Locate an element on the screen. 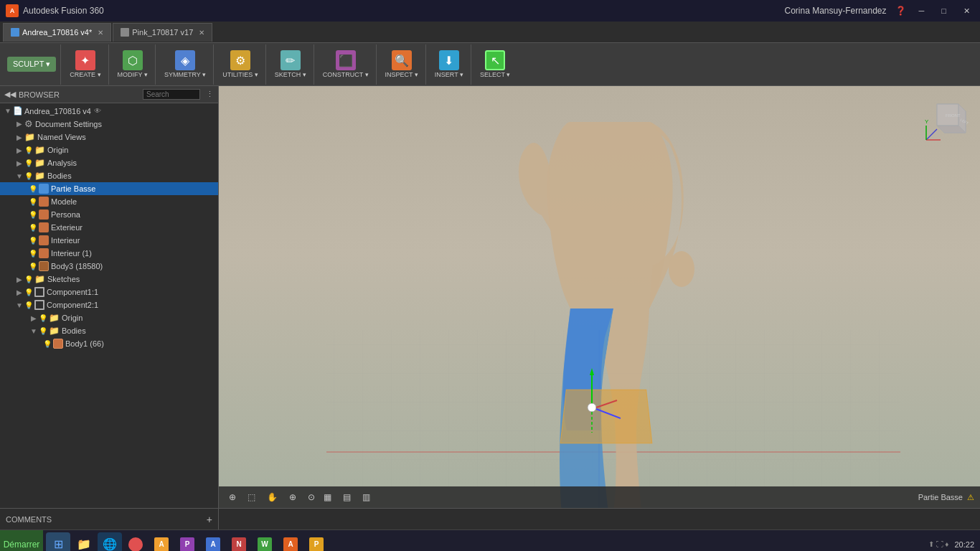 The height and width of the screenshot is (551, 980). sculpt-group: SCULPT ▾ is located at coordinates (32, 65).